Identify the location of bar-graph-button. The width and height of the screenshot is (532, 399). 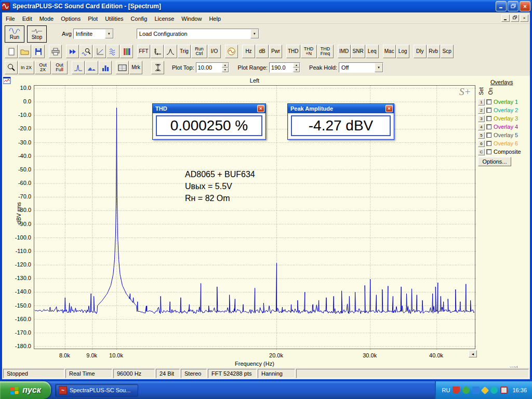
(105, 68).